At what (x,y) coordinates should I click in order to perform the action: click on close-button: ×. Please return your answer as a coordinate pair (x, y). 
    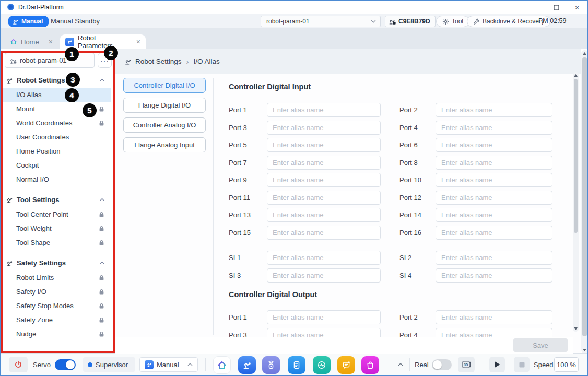
    Looking at the image, I should click on (577, 7).